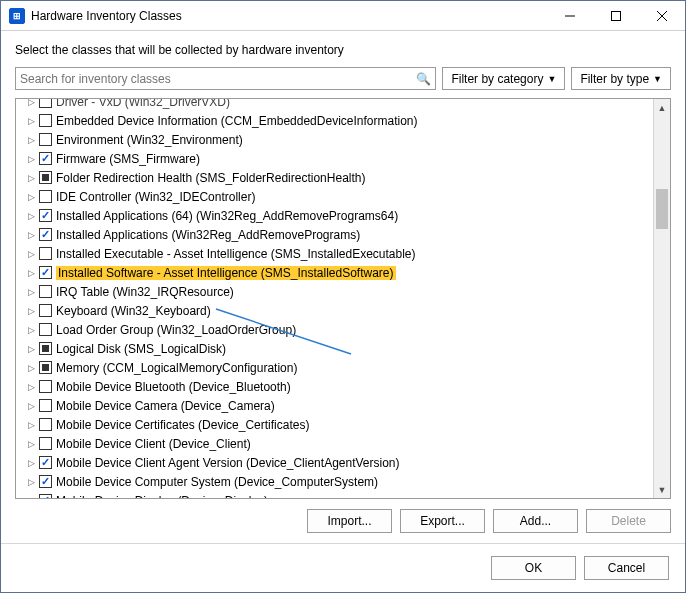 Image resolution: width=686 pixels, height=593 pixels. I want to click on class-row: ▷Mobile Device Computer System (Device_C…, so click(336, 482).